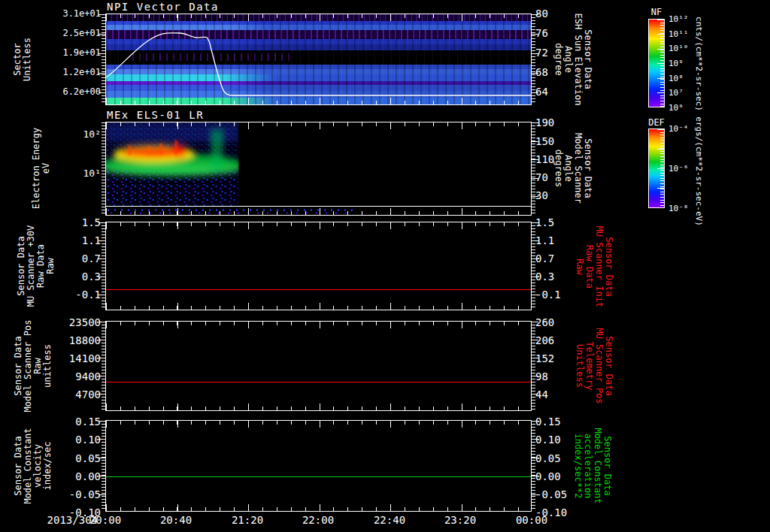 The height and width of the screenshot is (532, 770). I want to click on colorbar-nf, so click(656, 63).